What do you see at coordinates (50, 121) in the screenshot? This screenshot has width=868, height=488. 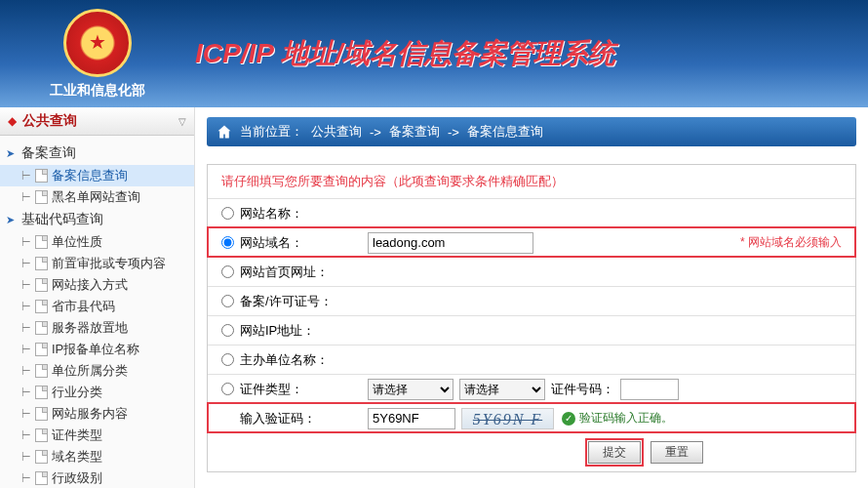 I see `sidebar-section-label: 公共查询` at bounding box center [50, 121].